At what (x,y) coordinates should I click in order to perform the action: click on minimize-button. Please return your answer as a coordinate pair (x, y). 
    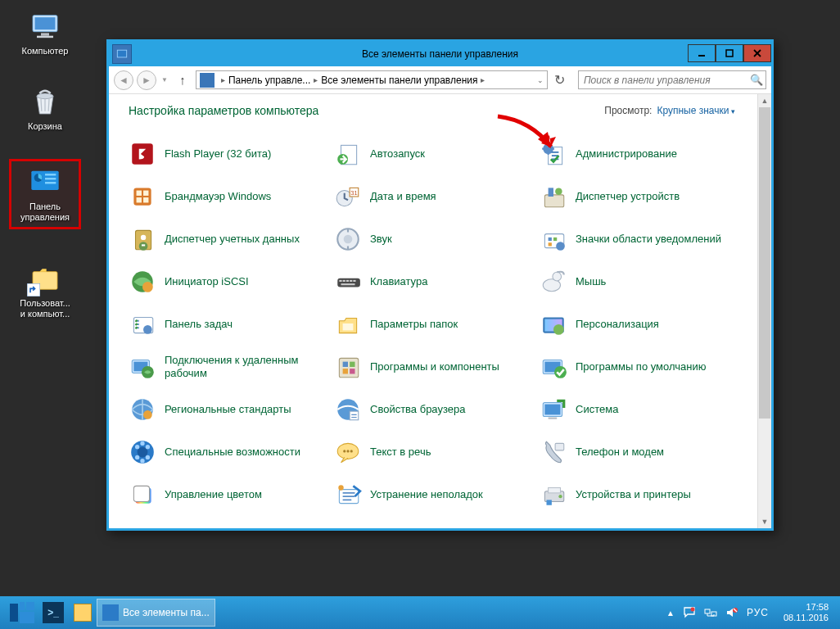
    Looking at the image, I should click on (702, 53).